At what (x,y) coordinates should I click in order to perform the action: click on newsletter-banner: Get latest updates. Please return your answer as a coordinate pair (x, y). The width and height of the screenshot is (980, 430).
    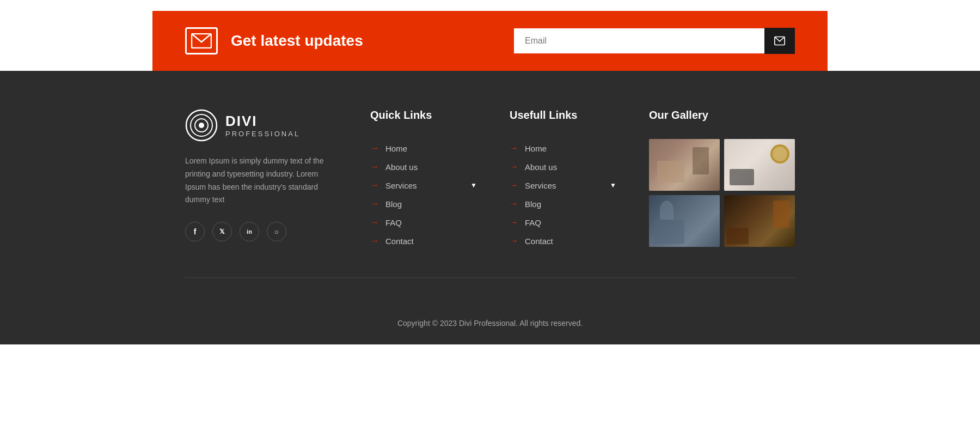
    Looking at the image, I should click on (490, 41).